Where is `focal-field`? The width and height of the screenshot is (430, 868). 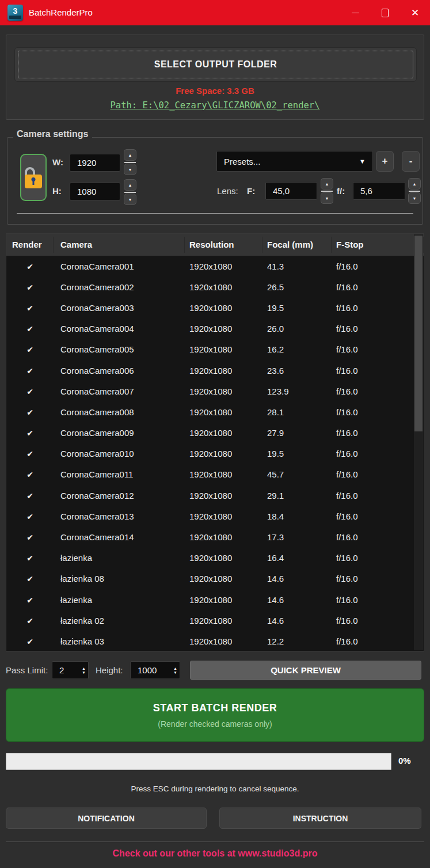
focal-field is located at coordinates (291, 191).